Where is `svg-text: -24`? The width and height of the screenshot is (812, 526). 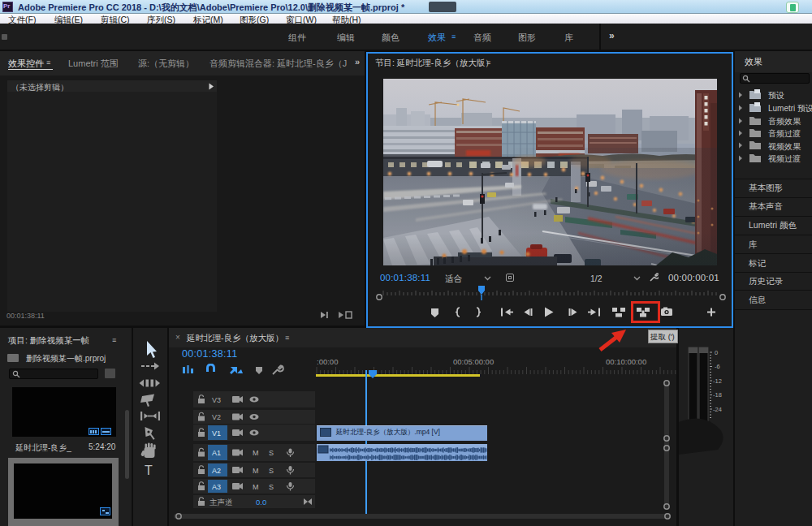
svg-text: -24 is located at coordinates (718, 409).